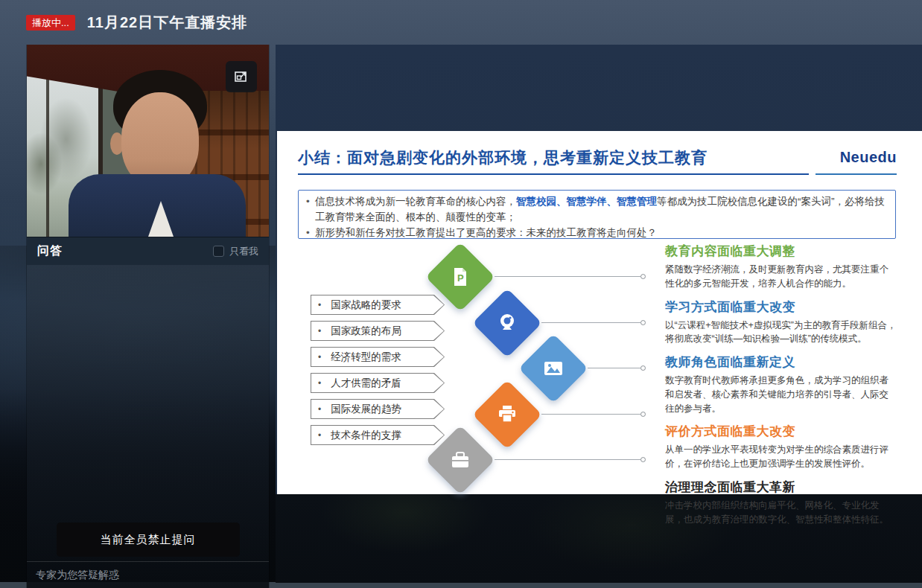 This screenshot has width=922, height=588. I want to click on only-me-checkbox, so click(219, 252).